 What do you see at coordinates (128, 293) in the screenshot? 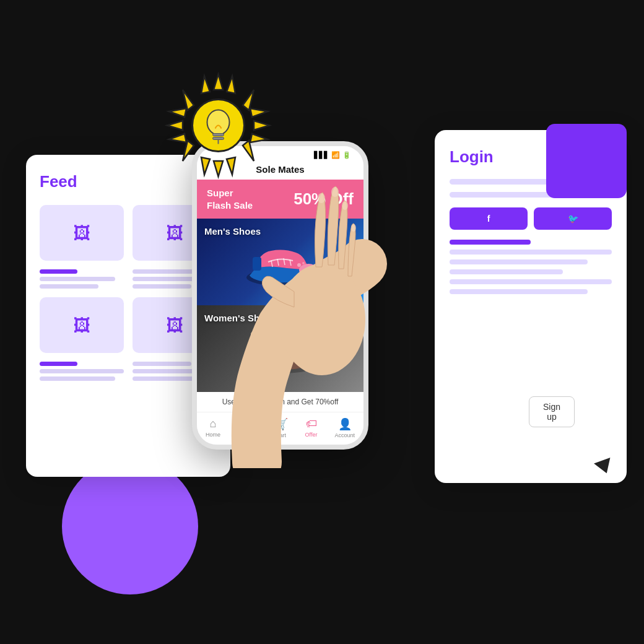
I see `feed-grid: 🖼 🖼 🖼` at bounding box center [128, 293].